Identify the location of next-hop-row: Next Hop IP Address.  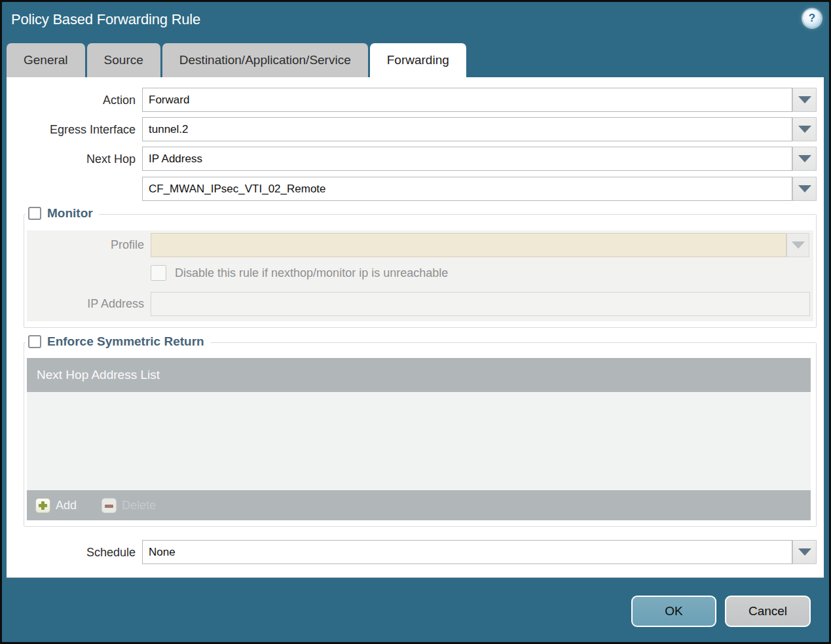
(411, 158).